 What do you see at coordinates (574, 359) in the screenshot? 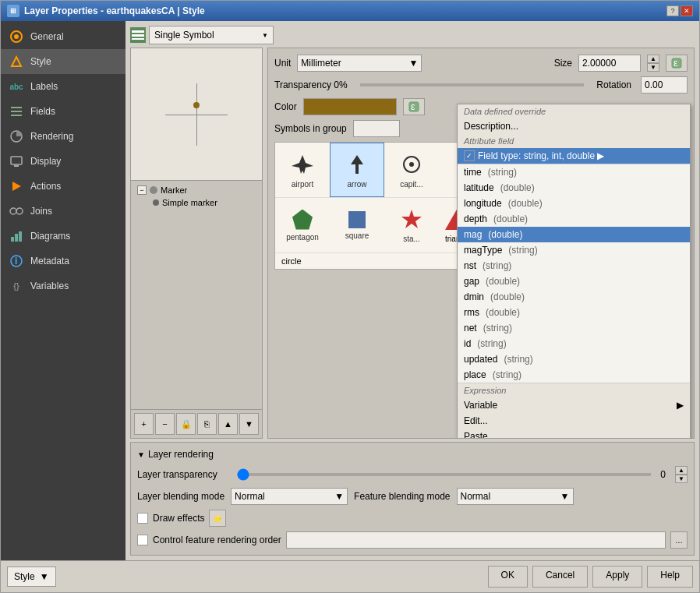
I see `field-item-updated: updated (string)` at bounding box center [574, 359].